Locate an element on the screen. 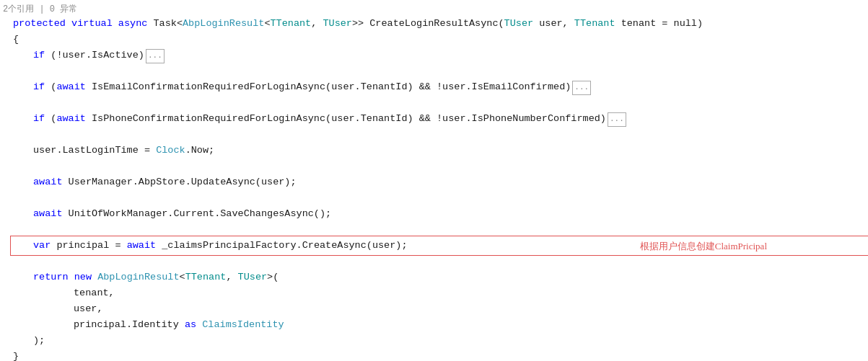 The image size is (868, 361). token: { is located at coordinates (16, 40).